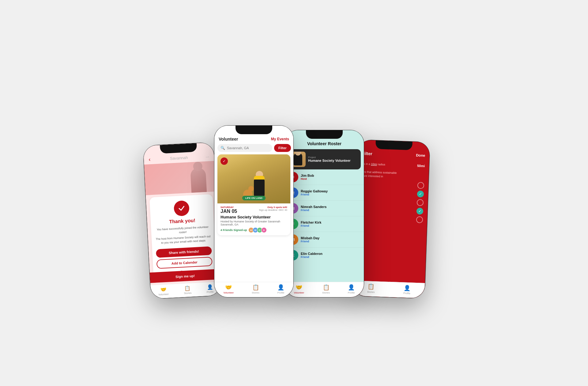  Describe the element at coordinates (245, 148) in the screenshot. I see `search-box: 🔍` at that location.